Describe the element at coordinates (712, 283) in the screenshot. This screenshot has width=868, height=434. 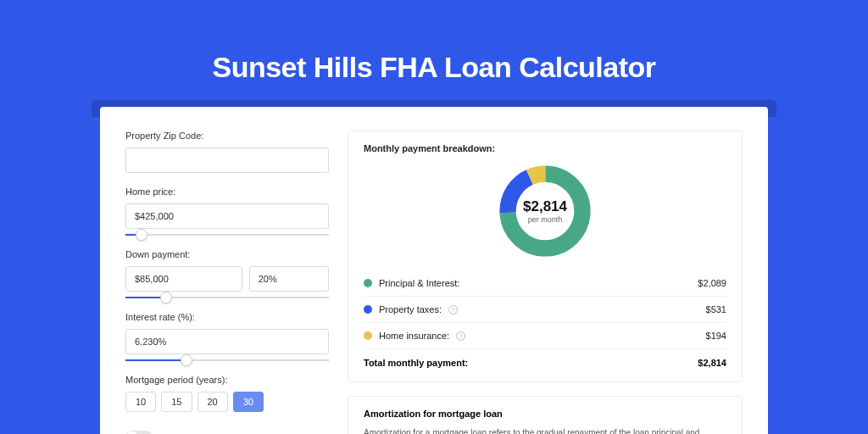
I see `legend-value: $2,089` at that location.